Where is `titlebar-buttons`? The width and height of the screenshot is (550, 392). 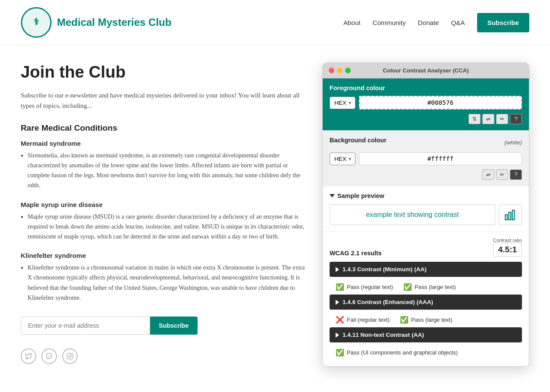
titlebar-buttons is located at coordinates (340, 71).